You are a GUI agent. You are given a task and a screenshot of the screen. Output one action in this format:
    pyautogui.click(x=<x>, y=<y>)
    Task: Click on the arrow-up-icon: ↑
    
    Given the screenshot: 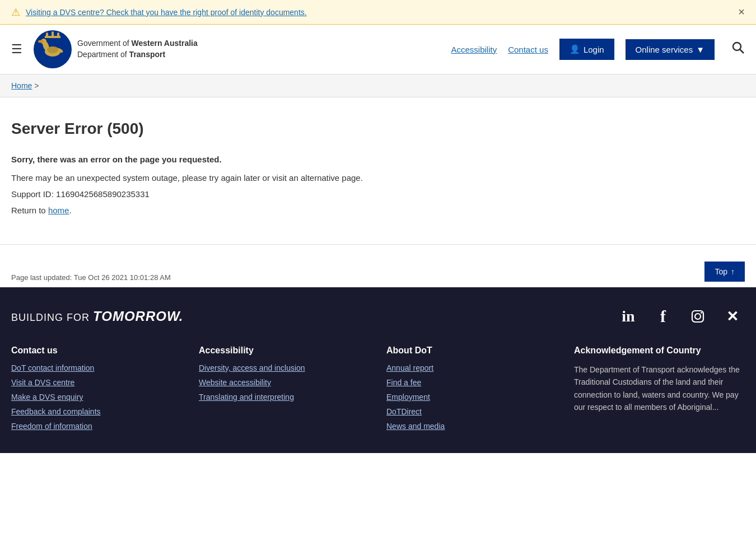 What is the action you would take?
    pyautogui.click(x=732, y=272)
    